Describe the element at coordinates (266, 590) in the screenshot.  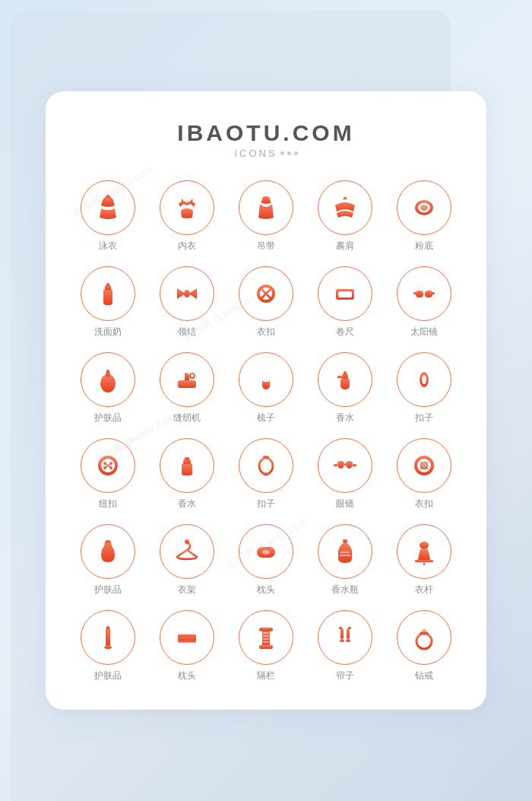
I see `icon-label-pillow: 枕头` at that location.